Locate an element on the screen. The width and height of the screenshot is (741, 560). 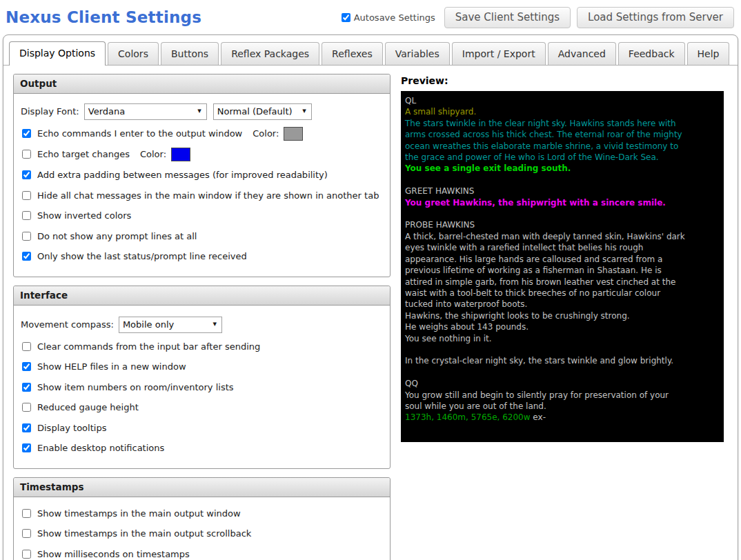
checkbox-row: Show HELP files in a new window is located at coordinates (201, 367).